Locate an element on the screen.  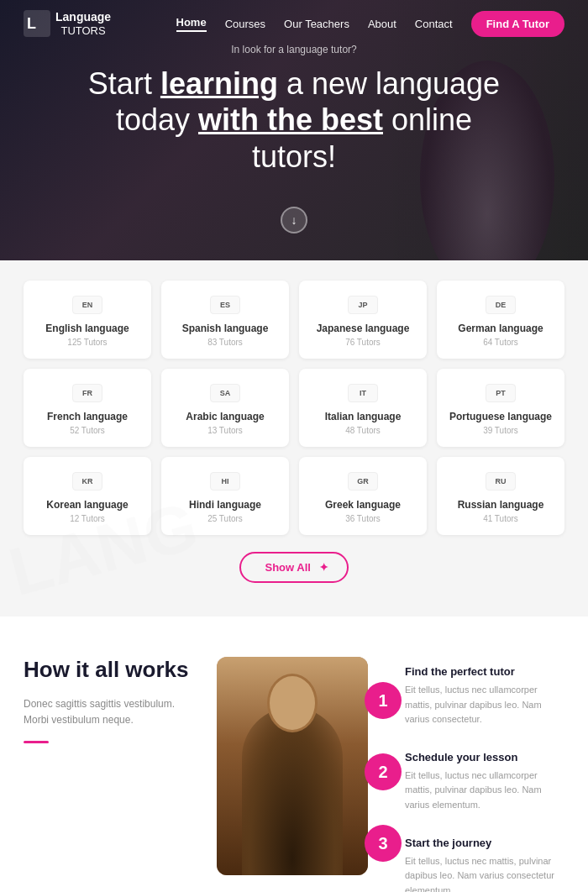
lang-tutors: 76 Tutors is located at coordinates (363, 343).